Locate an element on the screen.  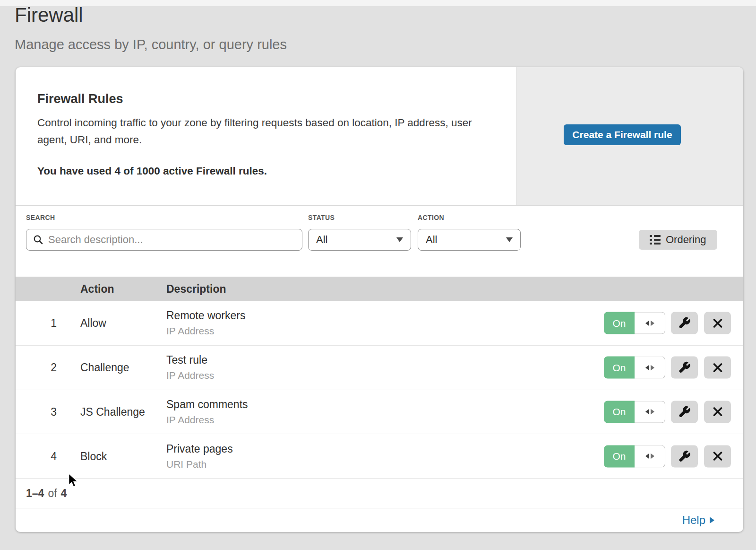
pagination-total: 4 is located at coordinates (64, 494).